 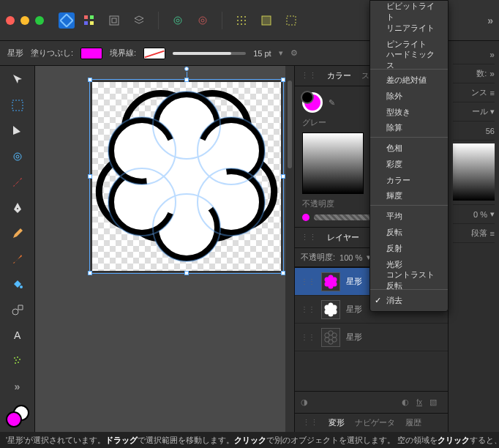 What do you see at coordinates (405, 403) in the screenshot?
I see `adjustment-icon: ◐` at bounding box center [405, 403].